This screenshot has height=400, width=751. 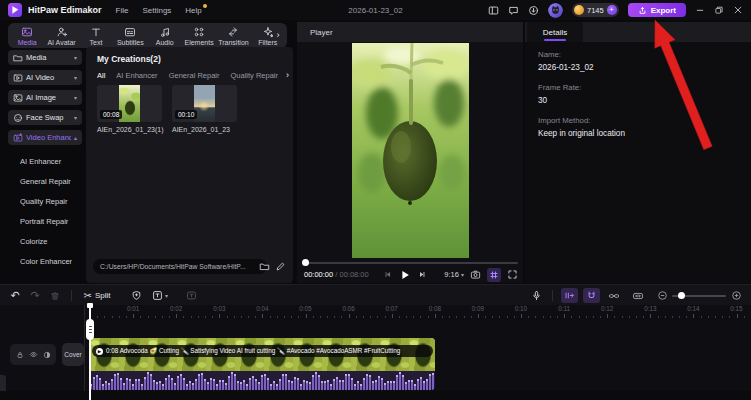 What do you see at coordinates (34, 354) in the screenshot?
I see `hide-track-icon` at bounding box center [34, 354].